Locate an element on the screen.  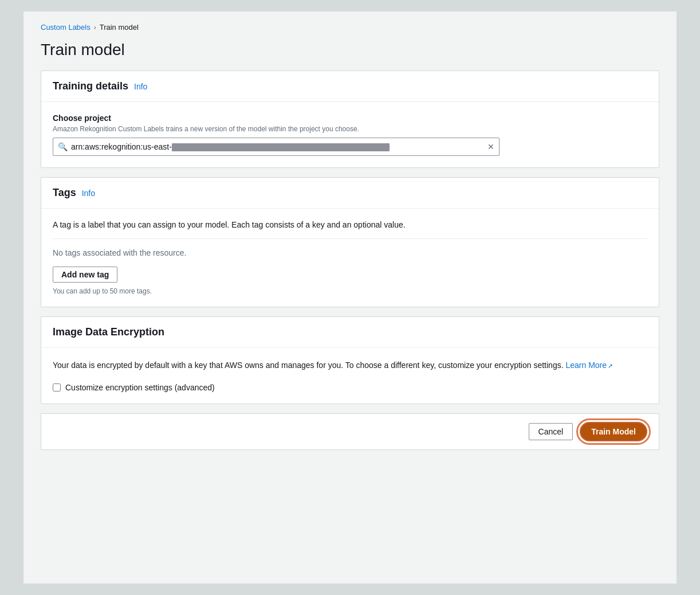
tags-limit-text: You can add up to 50 more tags. is located at coordinates (350, 291).